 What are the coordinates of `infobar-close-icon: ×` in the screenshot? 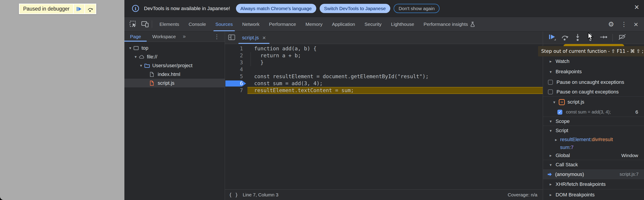 It's located at (636, 7).